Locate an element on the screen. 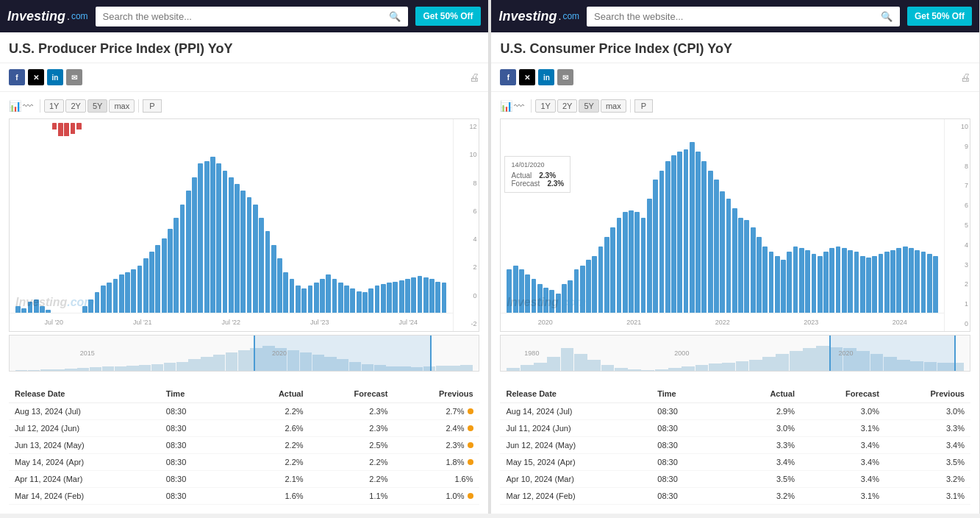  right-chart-btn-p: P is located at coordinates (644, 106).